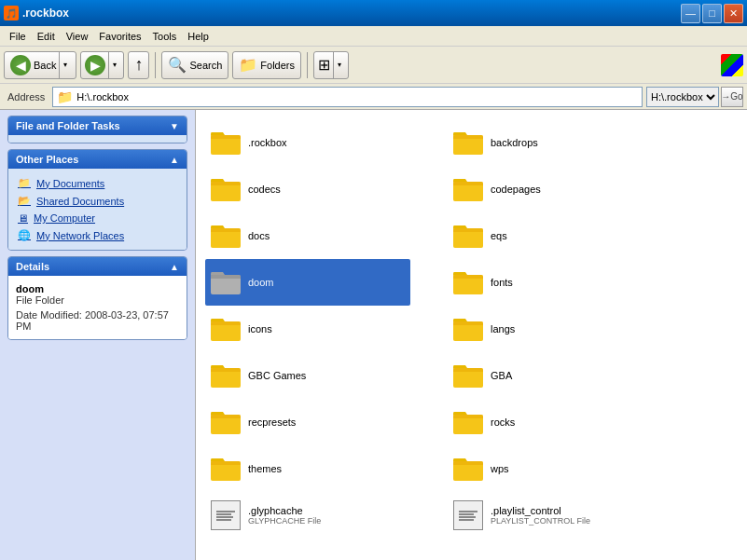 Image resolution: width=747 pixels, height=560 pixels. Describe the element at coordinates (500, 469) in the screenshot. I see `file-name: wps` at that location.